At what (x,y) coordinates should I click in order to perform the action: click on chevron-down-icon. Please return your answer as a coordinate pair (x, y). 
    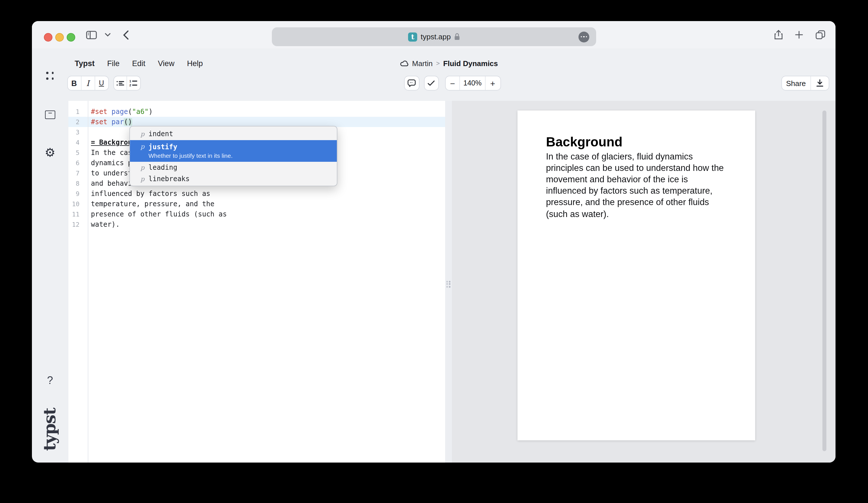
    Looking at the image, I should click on (107, 35).